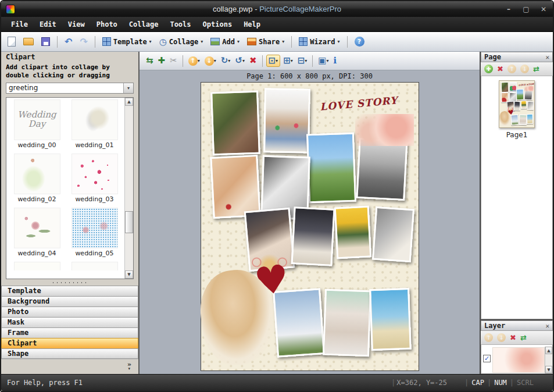 This screenshot has height=392, width=554. What do you see at coordinates (544, 9) in the screenshot?
I see `close-button: ✕` at bounding box center [544, 9].